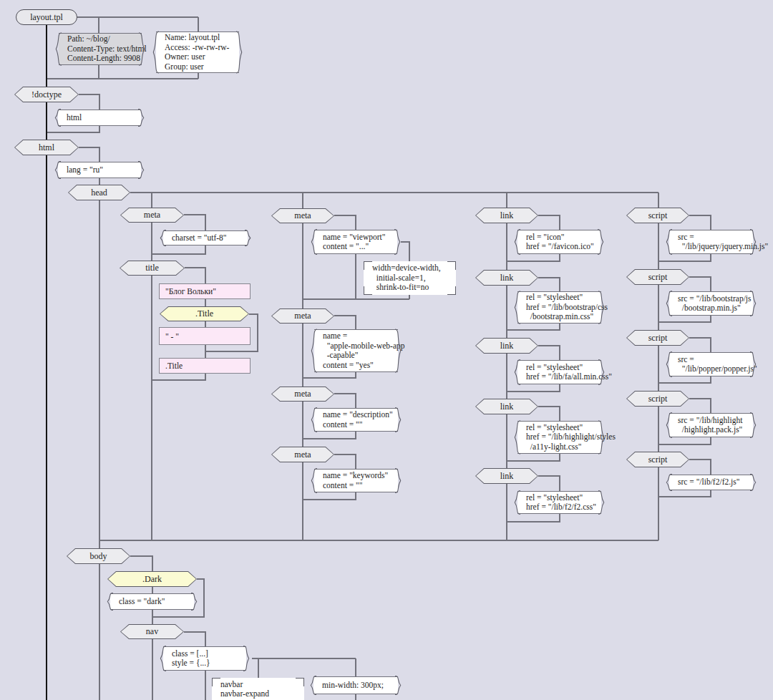 This screenshot has width=773, height=700. I want to click on attr-line: name = "description", so click(358, 415).